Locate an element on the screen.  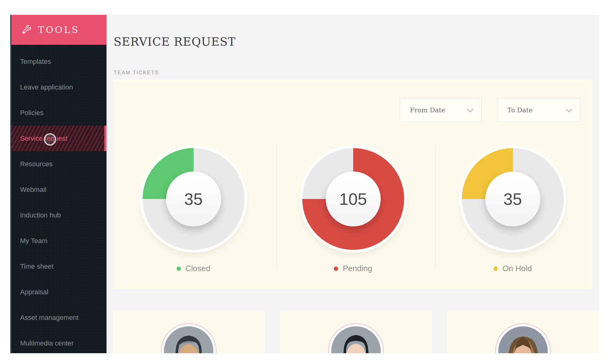
sidebar-item-my-team: My Team is located at coordinates (59, 241).